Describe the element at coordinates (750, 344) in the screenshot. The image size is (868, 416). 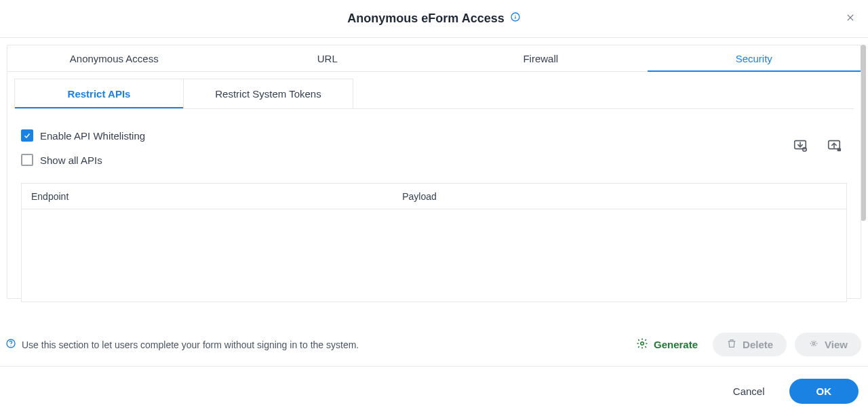
I see `delete-button: Delete` at that location.